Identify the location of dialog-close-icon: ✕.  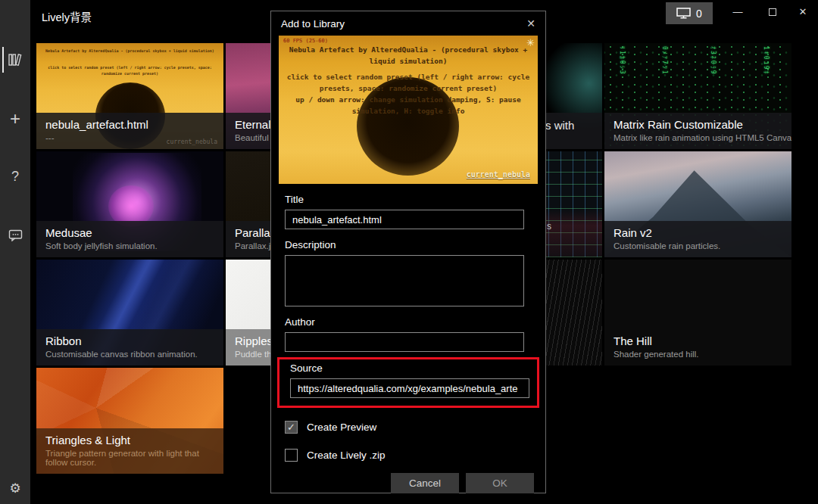
(531, 23).